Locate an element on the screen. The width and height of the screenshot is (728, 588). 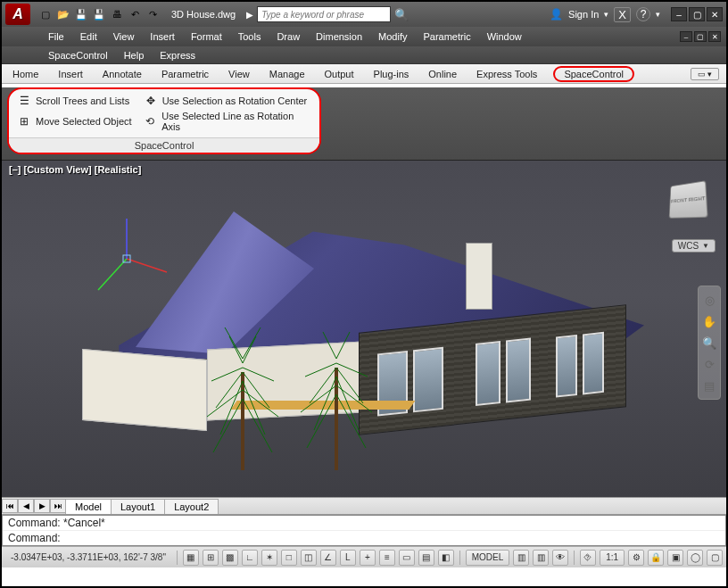
nav-last-icon: ⏭ is located at coordinates (58, 506).